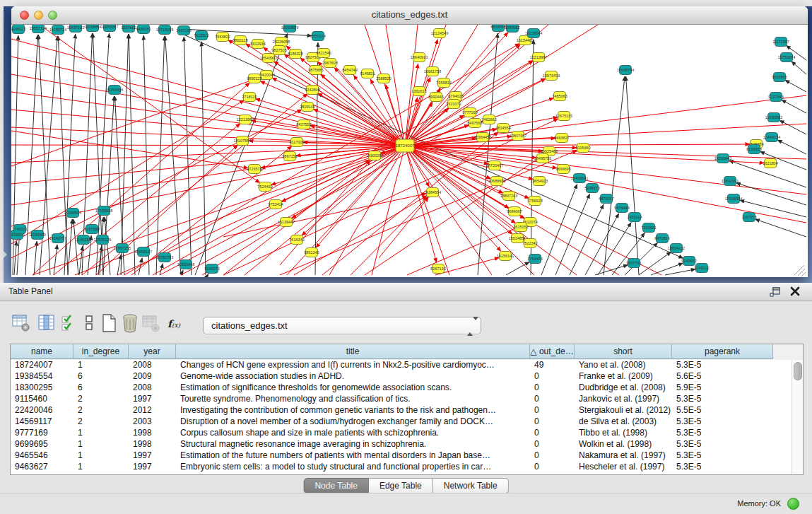 Image resolution: width=812 pixels, height=514 pixels. What do you see at coordinates (772, 137) in the screenshot?
I see `graph-node: 12444134` at bounding box center [772, 137].